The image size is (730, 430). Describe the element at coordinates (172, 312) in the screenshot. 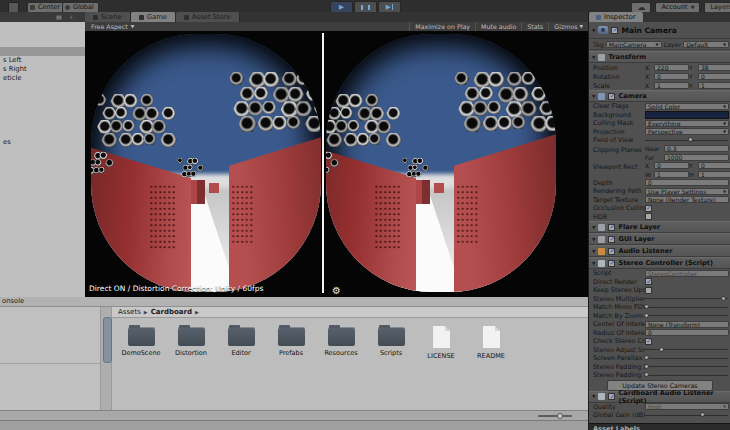

I see `breadcrumb-cardboard: Cardboard` at that location.